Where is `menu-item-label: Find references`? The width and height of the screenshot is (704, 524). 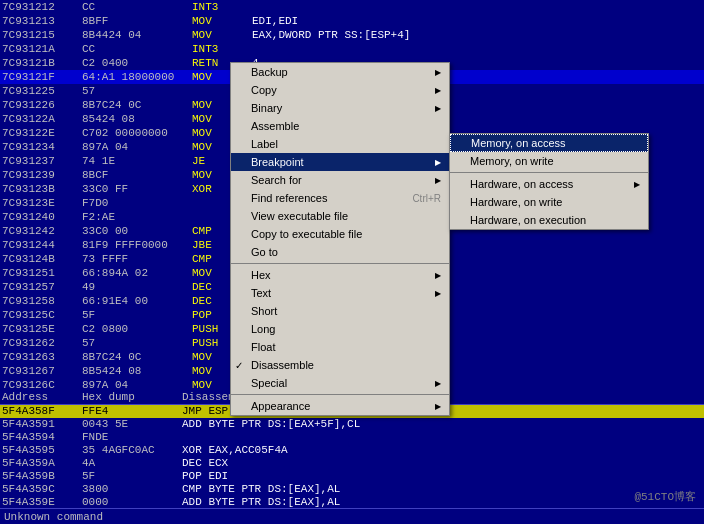 menu-item-label: Find references is located at coordinates (289, 198).